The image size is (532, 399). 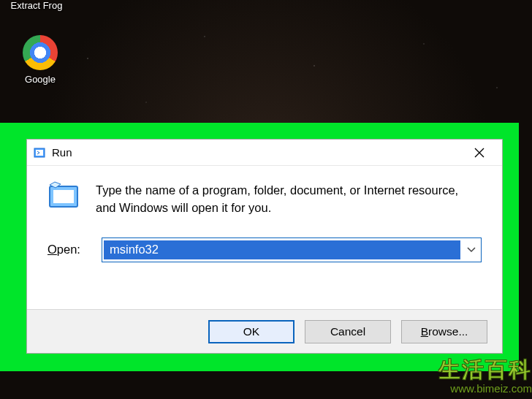 What do you see at coordinates (444, 332) in the screenshot?
I see `browse-button: Browse...` at bounding box center [444, 332].